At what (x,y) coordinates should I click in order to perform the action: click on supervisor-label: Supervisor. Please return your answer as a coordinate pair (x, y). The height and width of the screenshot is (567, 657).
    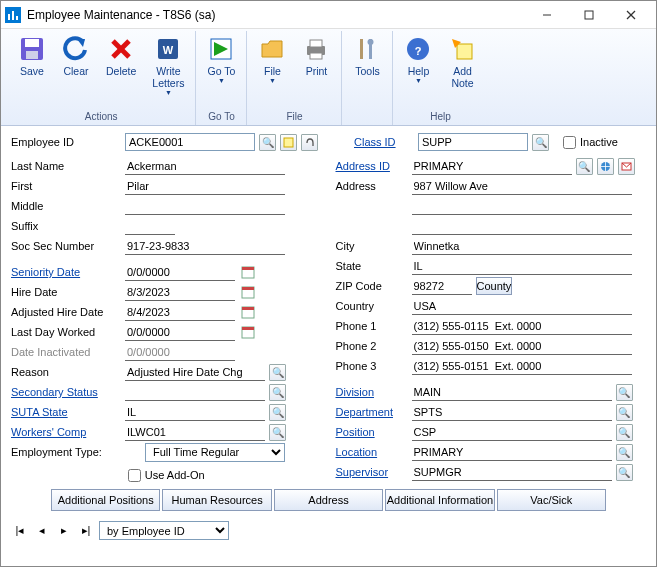
    Looking at the image, I should click on (372, 472).